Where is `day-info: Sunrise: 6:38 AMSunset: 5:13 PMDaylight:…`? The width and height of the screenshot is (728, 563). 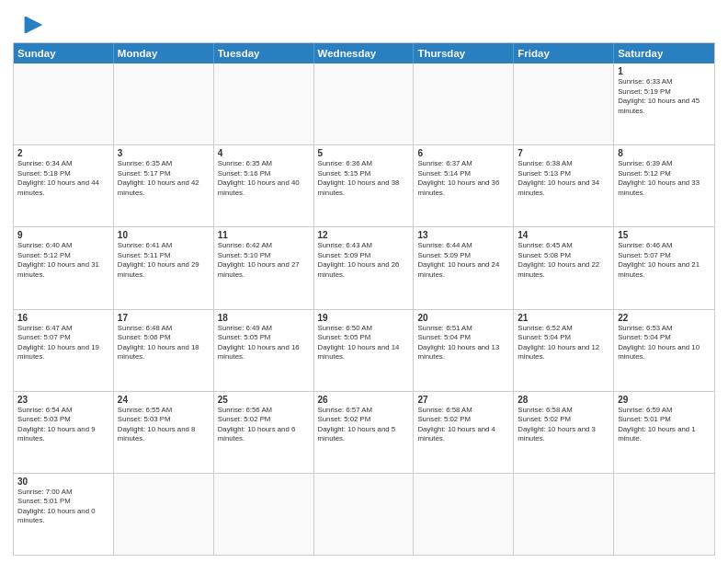 day-info: Sunrise: 6:38 AMSunset: 5:13 PMDaylight:… is located at coordinates (563, 178).